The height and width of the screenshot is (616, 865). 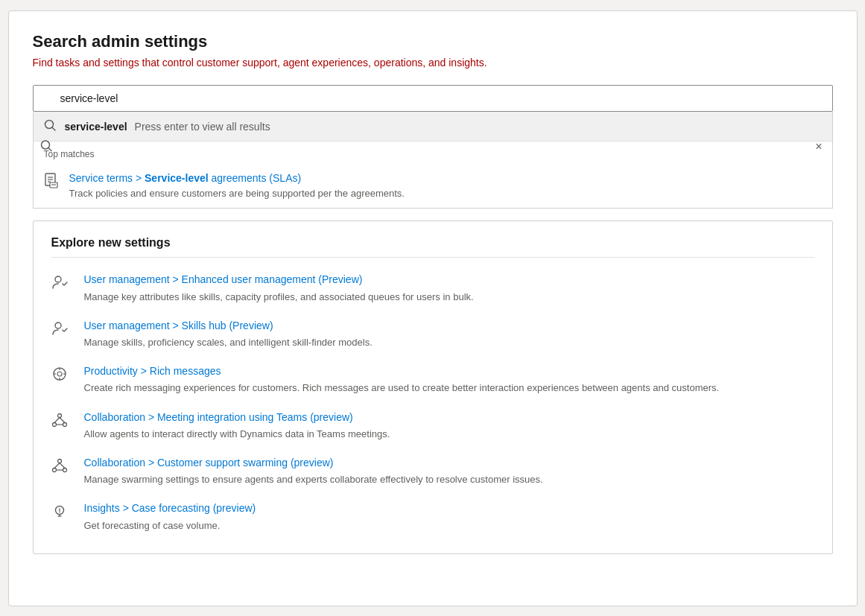 I want to click on setting-desc-2: Manage skills, proficiency scales, and i…, so click(x=228, y=343).